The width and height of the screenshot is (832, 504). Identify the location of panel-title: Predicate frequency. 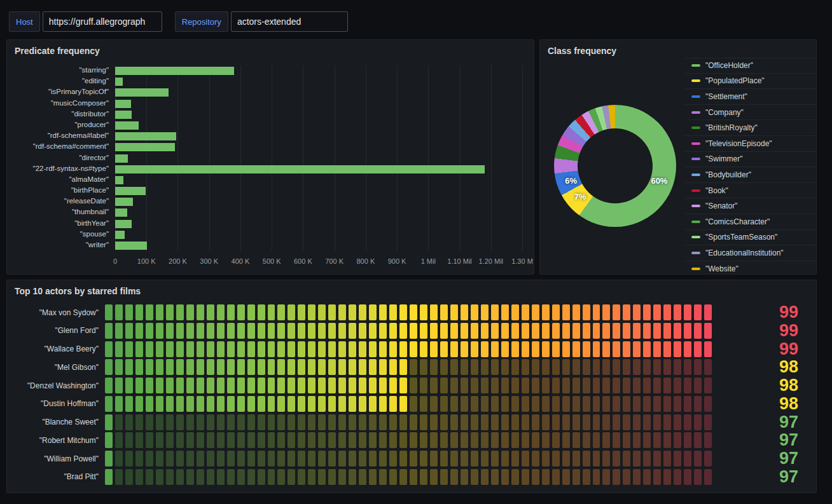
(270, 51).